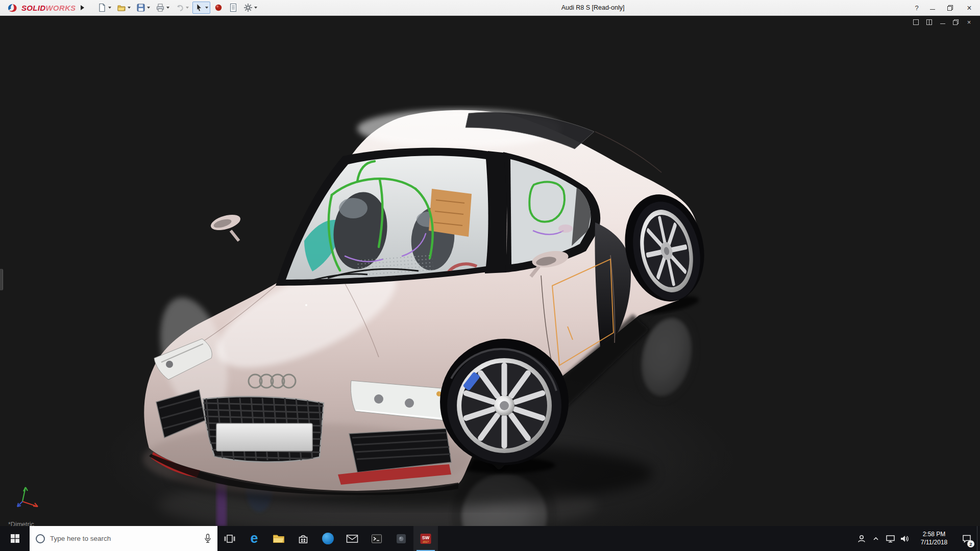  What do you see at coordinates (182, 8) in the screenshot?
I see `undo-button` at bounding box center [182, 8].